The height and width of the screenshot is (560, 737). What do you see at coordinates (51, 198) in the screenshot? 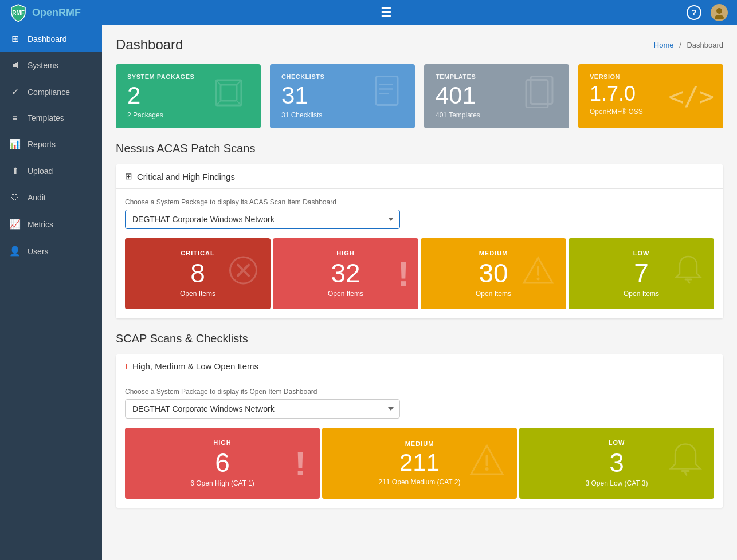
I see `sidebar-item-audit: 🛡 Audit` at bounding box center [51, 198].